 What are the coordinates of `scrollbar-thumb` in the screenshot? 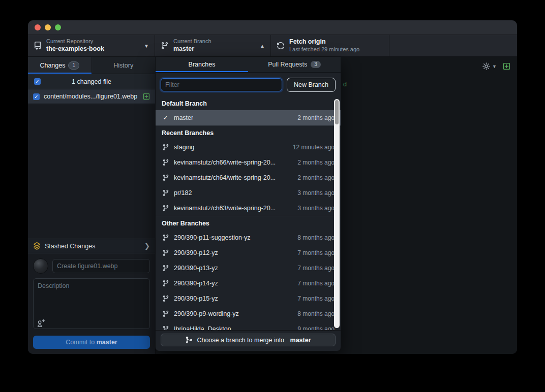 It's located at (337, 112).